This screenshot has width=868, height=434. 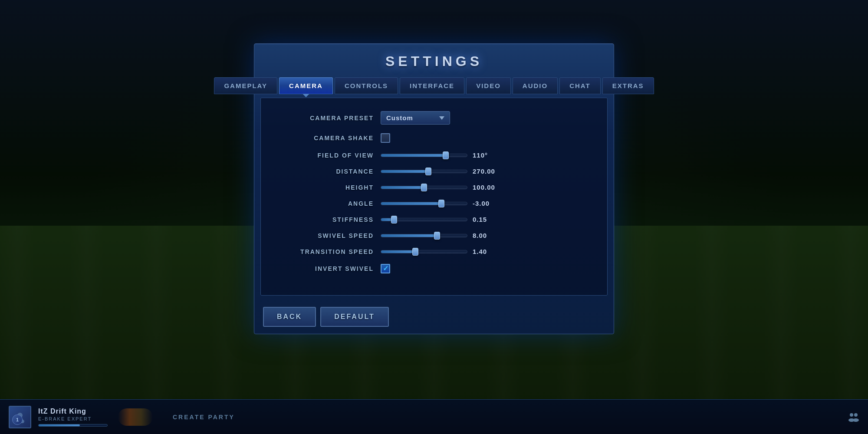 I want to click on swivel-speed-value: 8.00, so click(x=484, y=235).